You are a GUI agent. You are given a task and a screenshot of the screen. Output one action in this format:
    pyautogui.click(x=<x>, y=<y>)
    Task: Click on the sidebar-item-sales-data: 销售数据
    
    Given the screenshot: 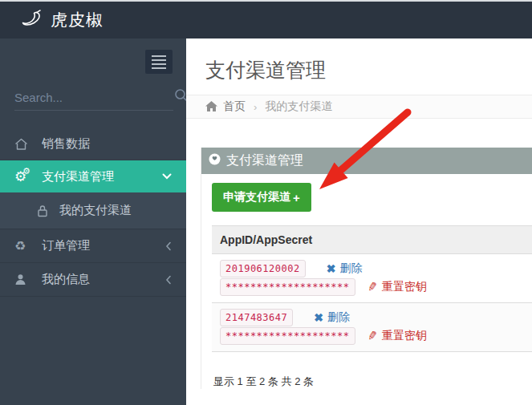 What is the action you would take?
    pyautogui.click(x=93, y=144)
    